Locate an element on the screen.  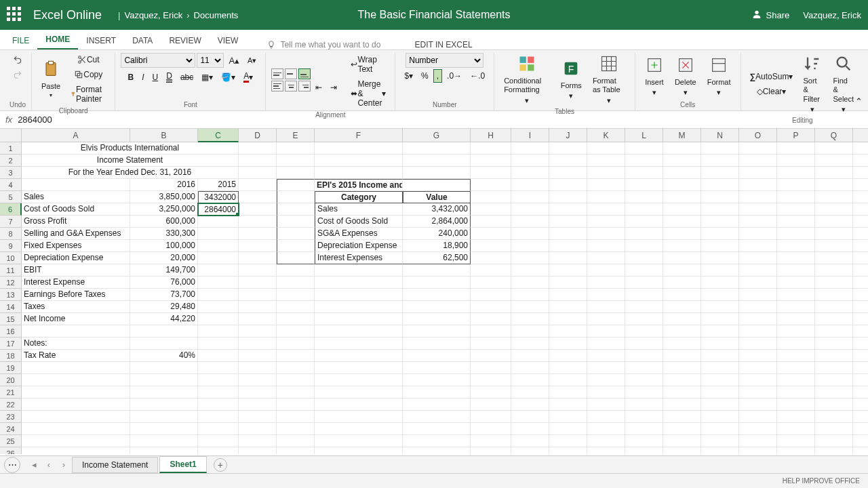
cell-E7 is located at coordinates (296, 222).